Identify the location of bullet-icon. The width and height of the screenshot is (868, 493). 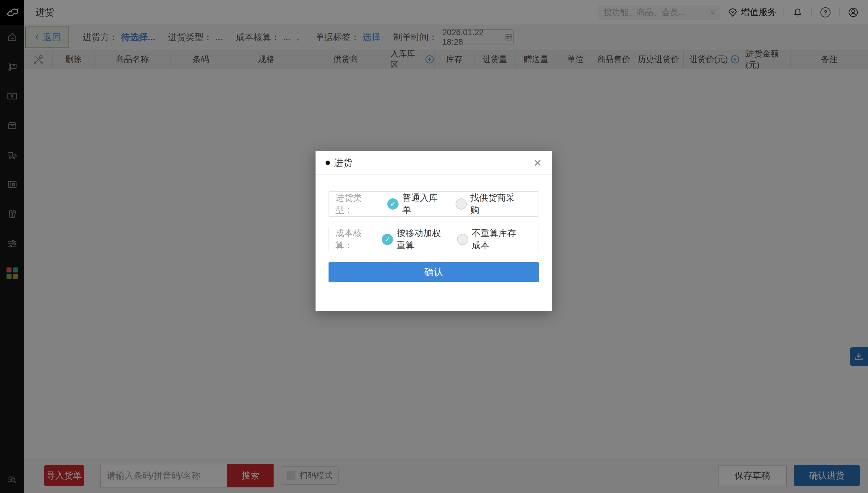
(328, 163).